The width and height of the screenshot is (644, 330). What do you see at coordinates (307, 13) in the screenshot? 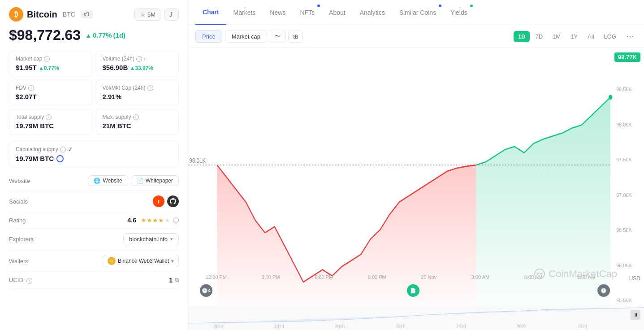
I see `tab-nfts: NFTs` at bounding box center [307, 13].